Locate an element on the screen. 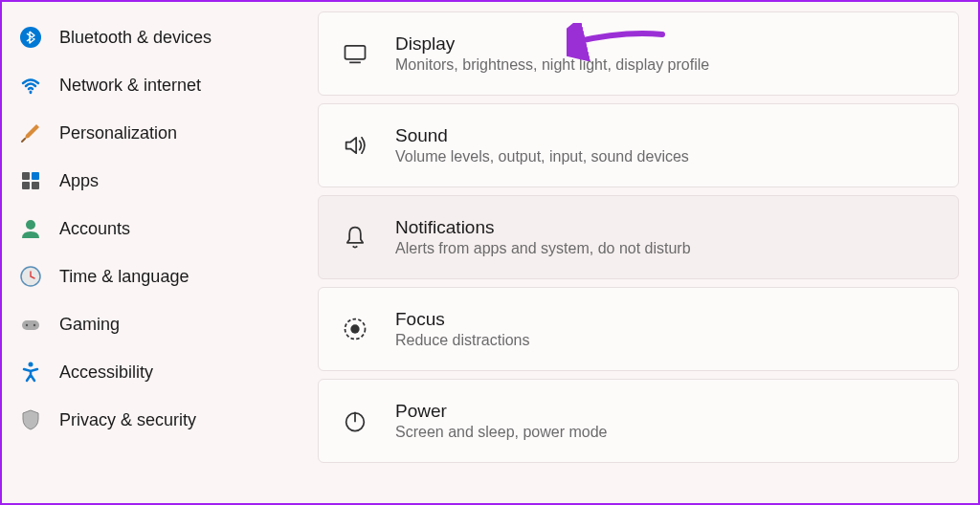  card-subtitle: Reduce distractions is located at coordinates (463, 340).